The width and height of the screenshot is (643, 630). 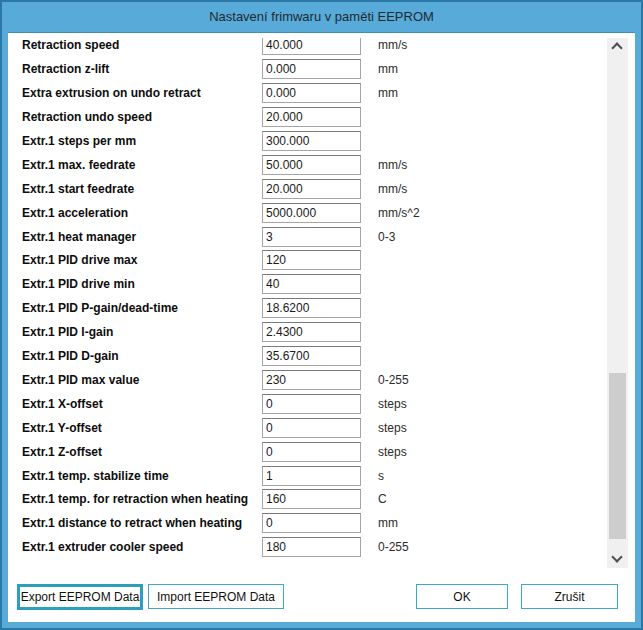 What do you see at coordinates (70, 356) in the screenshot?
I see `setting-label: Extr.1 PID D-gain` at bounding box center [70, 356].